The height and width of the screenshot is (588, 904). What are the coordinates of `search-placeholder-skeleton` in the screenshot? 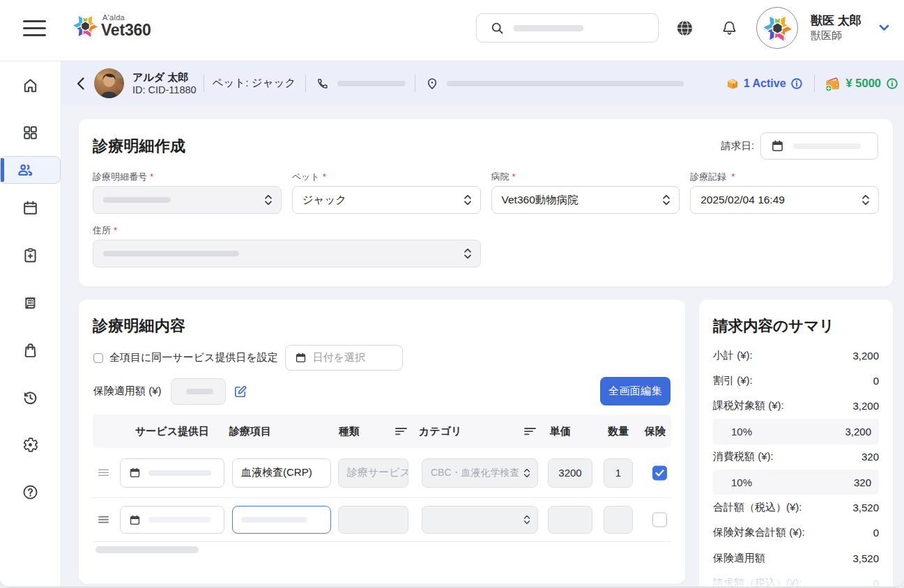 It's located at (549, 28).